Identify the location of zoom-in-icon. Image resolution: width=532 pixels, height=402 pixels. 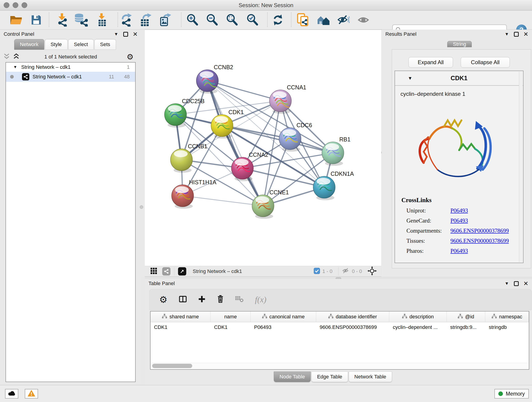
(192, 20).